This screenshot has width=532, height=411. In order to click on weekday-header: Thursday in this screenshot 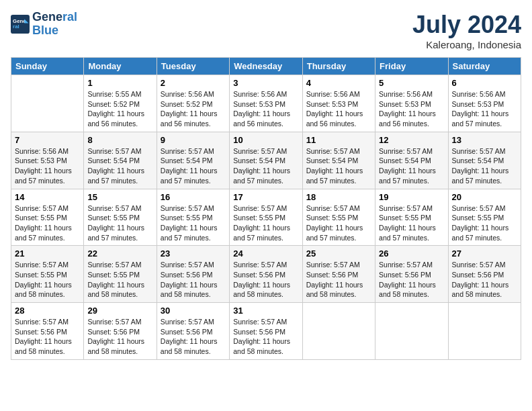, I will do `click(339, 66)`.